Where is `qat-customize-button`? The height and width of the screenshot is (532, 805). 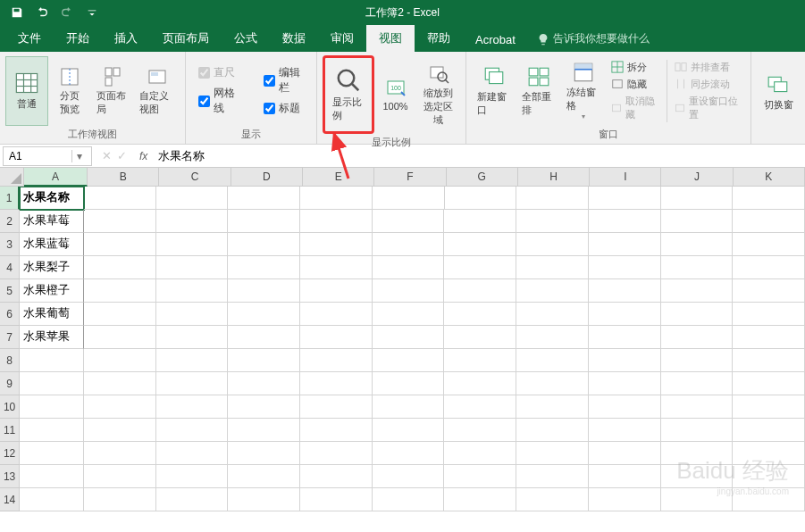 qat-customize-button is located at coordinates (92, 12).